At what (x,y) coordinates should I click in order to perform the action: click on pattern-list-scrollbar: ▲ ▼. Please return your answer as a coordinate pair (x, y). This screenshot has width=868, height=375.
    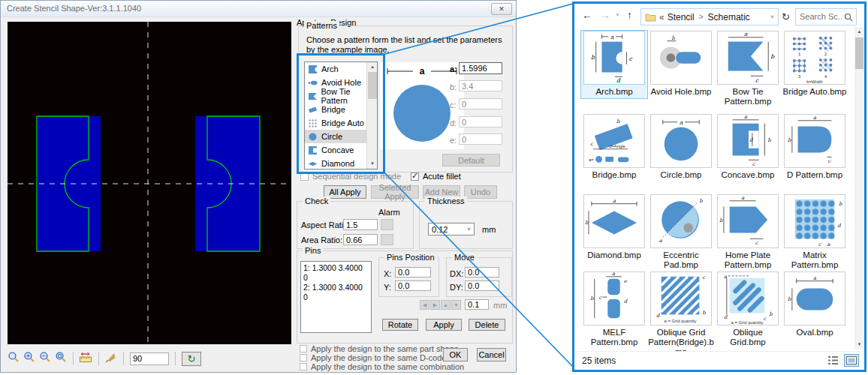
    Looking at the image, I should click on (372, 116).